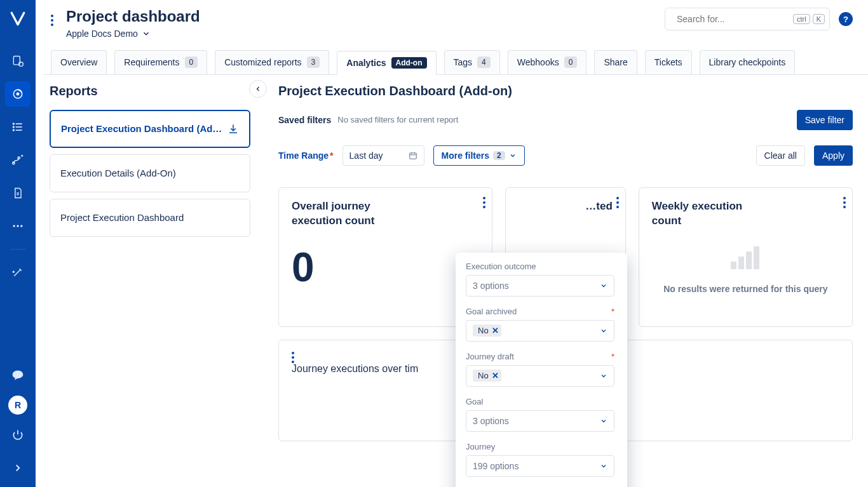 The height and width of the screenshot is (487, 868). Describe the element at coordinates (272, 62) in the screenshot. I see `tab-customized-reports: Customized reports3` at that location.